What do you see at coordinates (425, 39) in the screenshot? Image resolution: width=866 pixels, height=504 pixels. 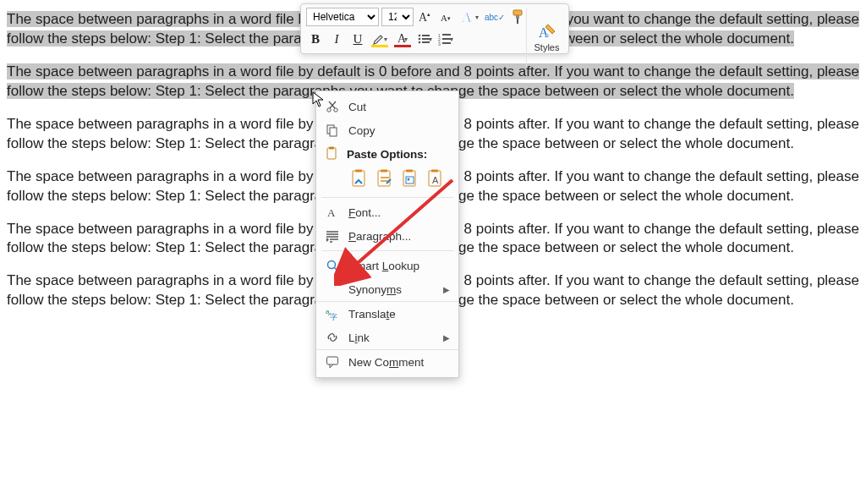 I see `bullets-button: ▾` at bounding box center [425, 39].